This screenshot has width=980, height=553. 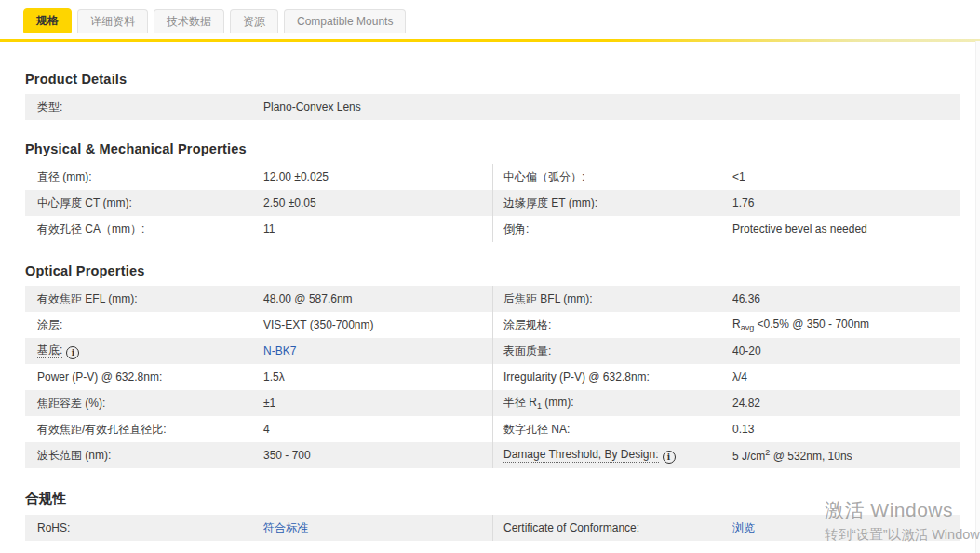 I want to click on spec-value: 2.50 ±0.05, so click(x=294, y=203).